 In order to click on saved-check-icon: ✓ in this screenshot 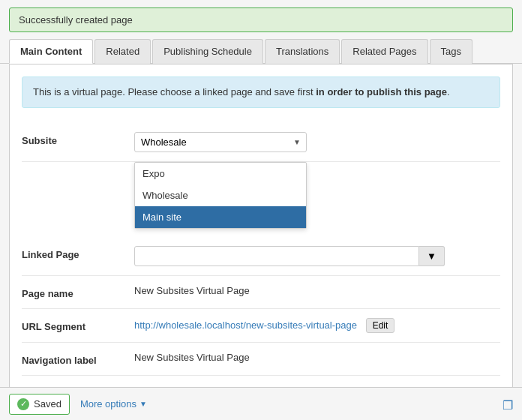, I will do `click(23, 404)`.